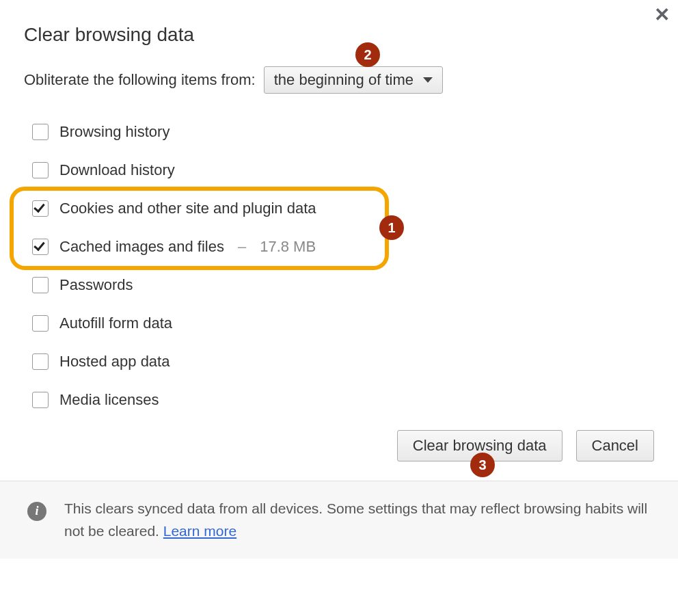 This screenshot has height=616, width=678. Describe the element at coordinates (139, 80) in the screenshot. I see `time-range-label: Obliterate the following items from:` at that location.